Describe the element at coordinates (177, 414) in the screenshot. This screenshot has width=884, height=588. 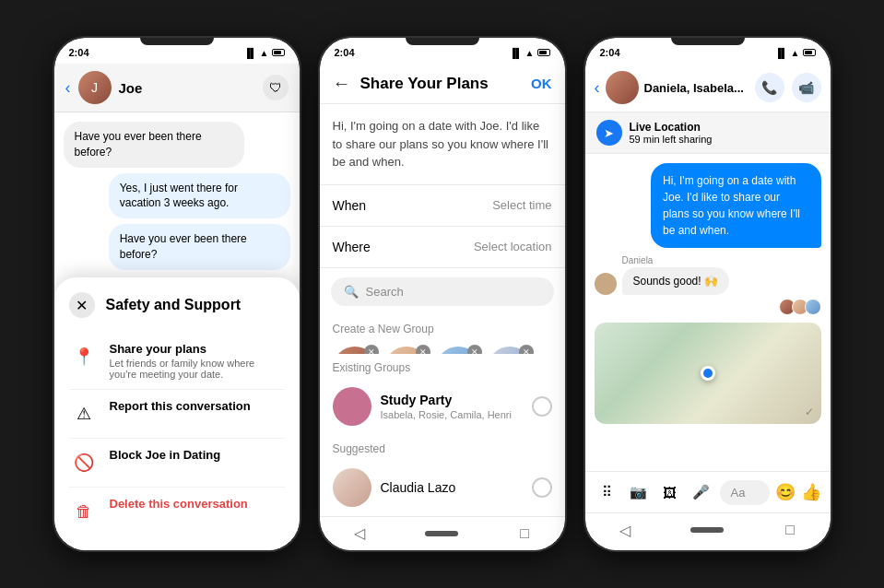
I see `safety-overlay: ✕ Safety and Support 📍 Share your plans …` at that location.